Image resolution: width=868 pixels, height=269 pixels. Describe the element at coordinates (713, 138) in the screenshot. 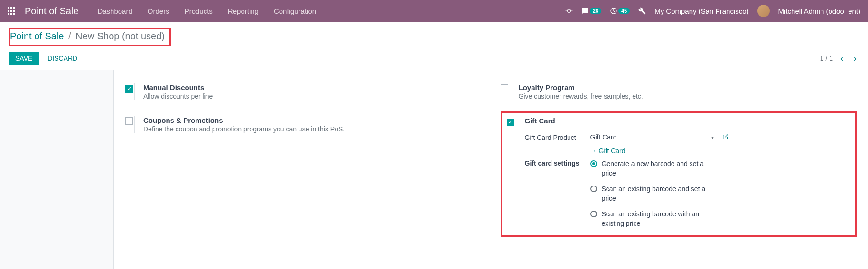

I see `chevron-down-icon: ▾` at that location.